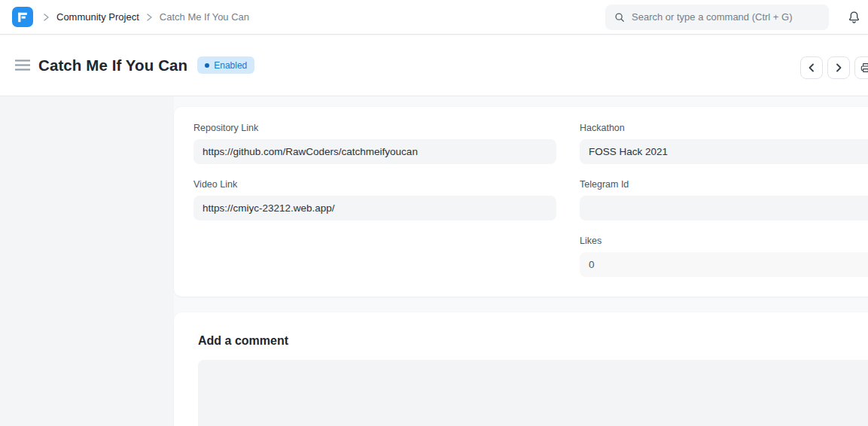  I want to click on breadcrumb-item-community-project: Community Project, so click(98, 17).